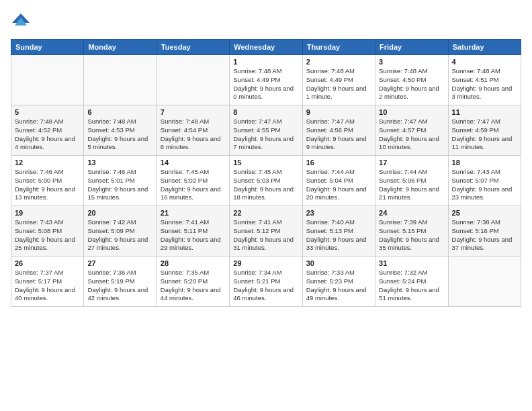 This screenshot has width=532, height=411. I want to click on calendar-week-row: 12 Sunrise: 7:46 AMSunset: 5:00 PMDaylig…, so click(266, 181).